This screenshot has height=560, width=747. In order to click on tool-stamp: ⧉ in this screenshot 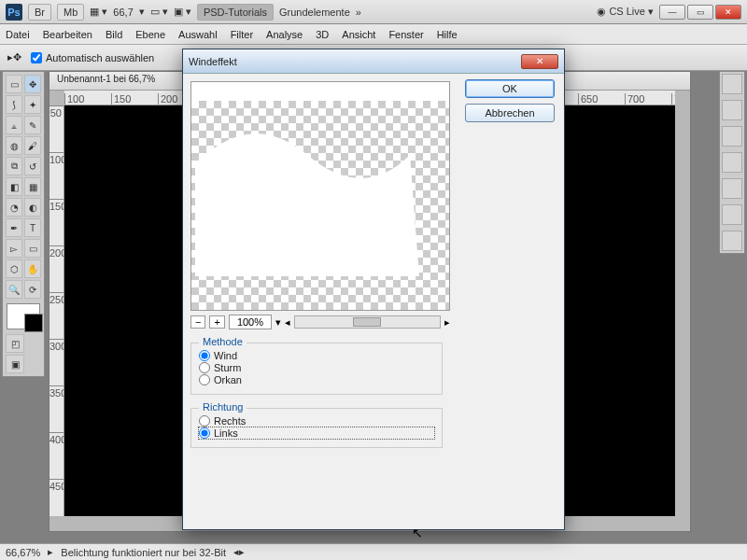, I will do `click(14, 166)`.